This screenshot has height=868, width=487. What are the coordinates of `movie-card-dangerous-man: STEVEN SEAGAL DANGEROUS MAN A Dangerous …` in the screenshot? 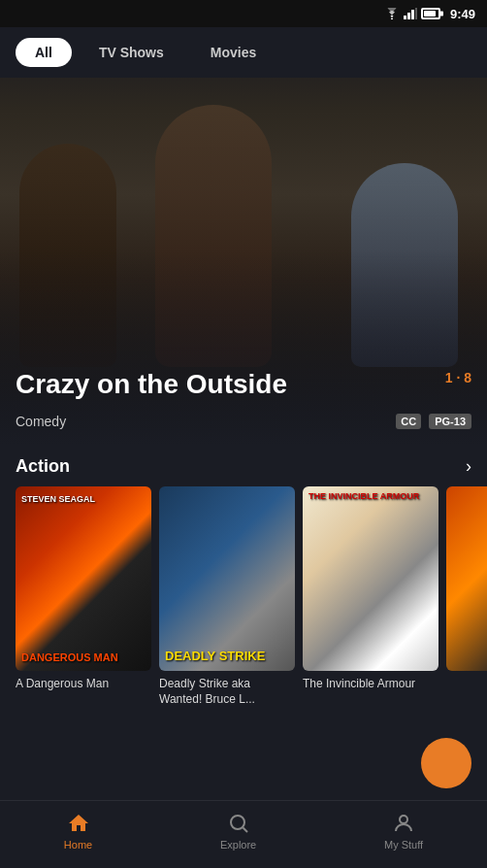 It's located at (83, 596).